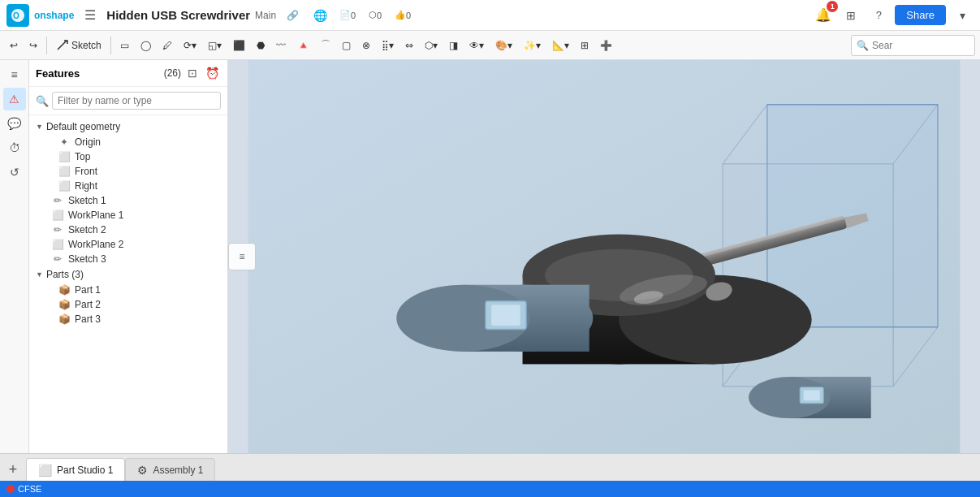  Describe the element at coordinates (453, 45) in the screenshot. I see `section-button: ◨` at that location.